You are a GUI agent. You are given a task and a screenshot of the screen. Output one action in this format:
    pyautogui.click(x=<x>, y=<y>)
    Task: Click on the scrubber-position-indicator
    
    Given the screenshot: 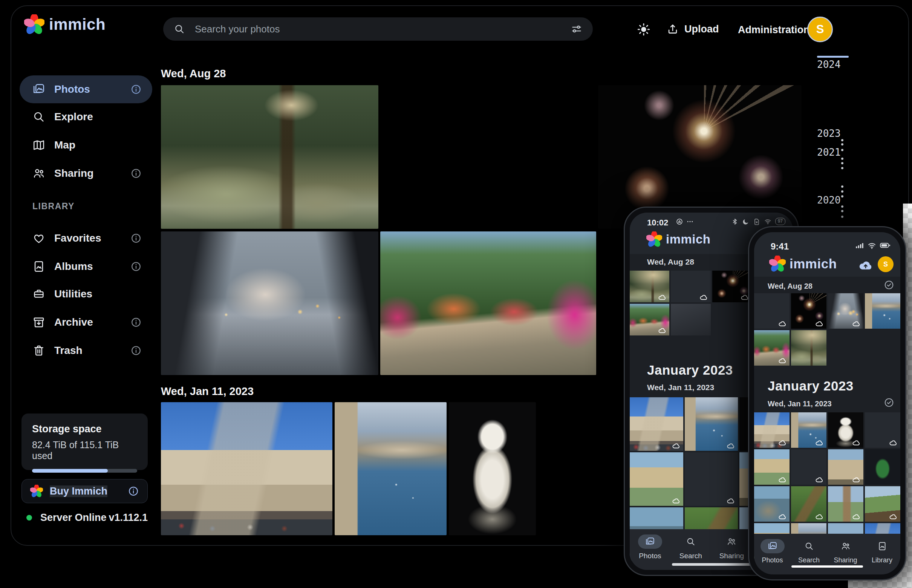 What is the action you would take?
    pyautogui.click(x=833, y=57)
    